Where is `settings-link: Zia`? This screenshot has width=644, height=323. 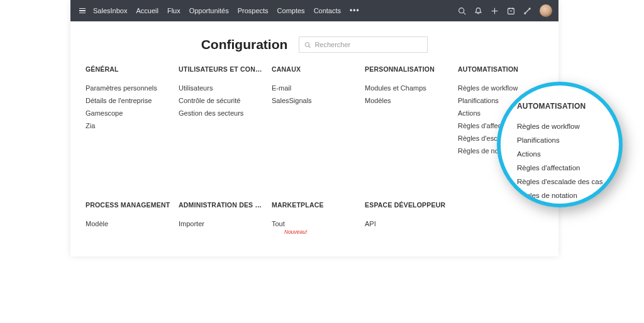
settings-link: Zia is located at coordinates (128, 126).